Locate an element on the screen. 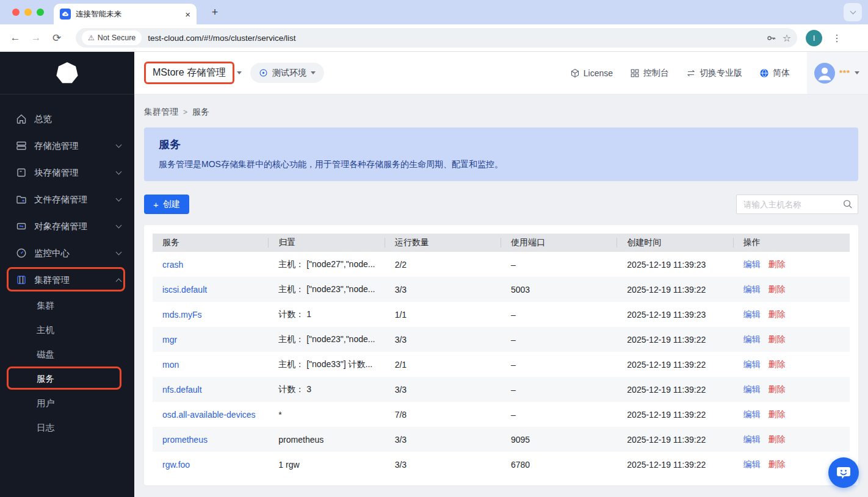 The image size is (868, 497). sidebar-item-storage-pool: 存储池管理 is located at coordinates (67, 146).